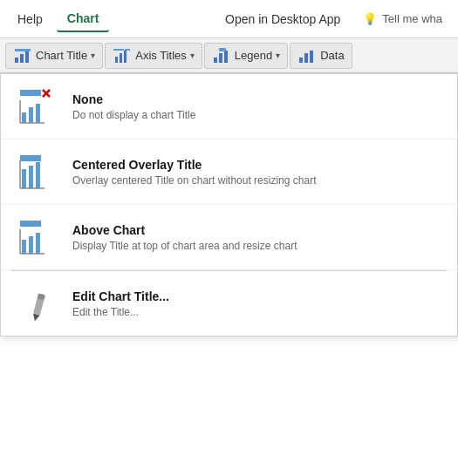 The height and width of the screenshot is (476, 458). I want to click on above-chart-description: Display Title at top of chart area and r…, so click(258, 246).